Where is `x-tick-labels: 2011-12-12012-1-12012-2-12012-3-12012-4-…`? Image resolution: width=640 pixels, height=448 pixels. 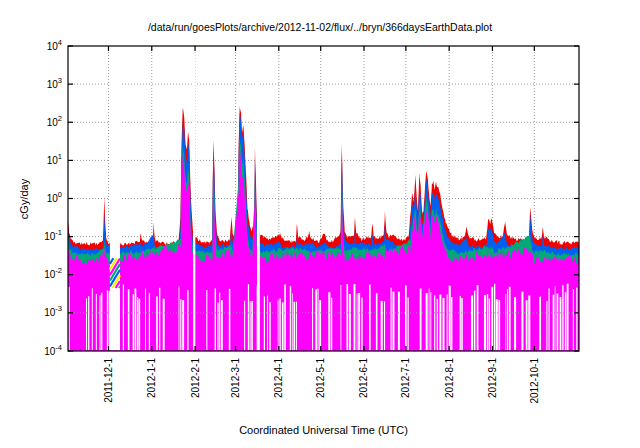 x-tick-labels: 2011-12-12012-1-12012-2-12012-3-12012-4-… is located at coordinates (322, 381).